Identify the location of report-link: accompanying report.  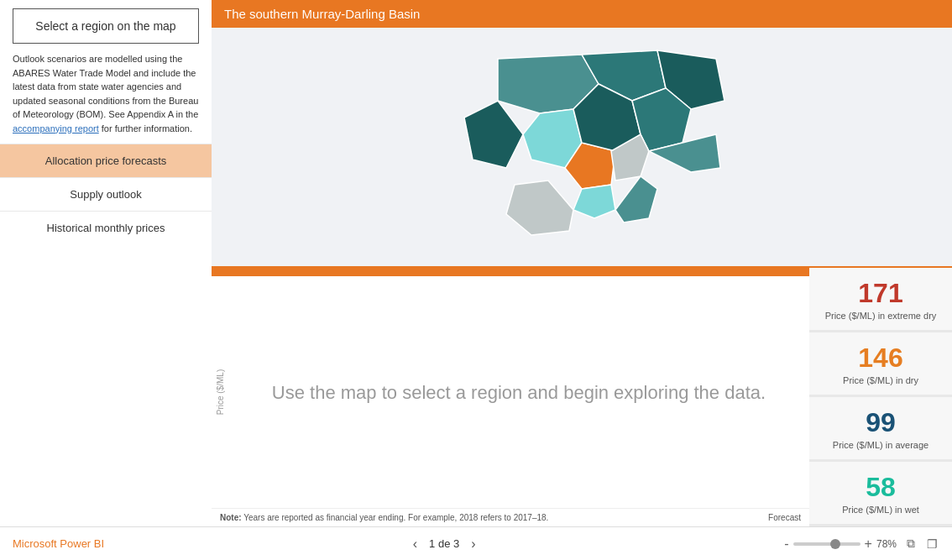
(55, 128).